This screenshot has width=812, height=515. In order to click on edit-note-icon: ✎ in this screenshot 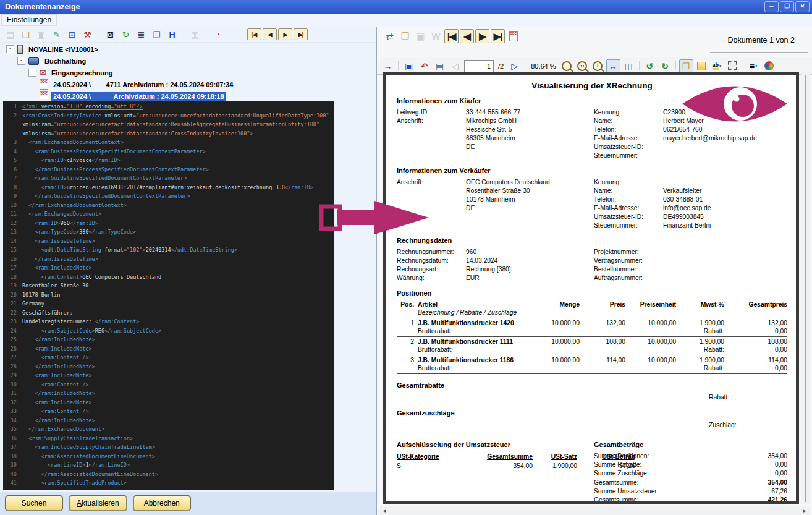, I will do `click(57, 35)`.